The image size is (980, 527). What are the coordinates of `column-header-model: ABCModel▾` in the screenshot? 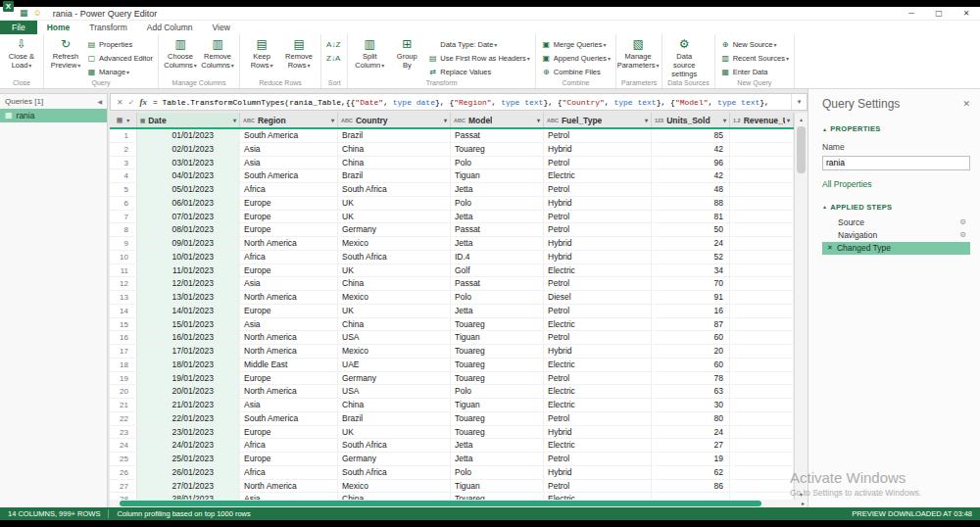 It's located at (498, 120).